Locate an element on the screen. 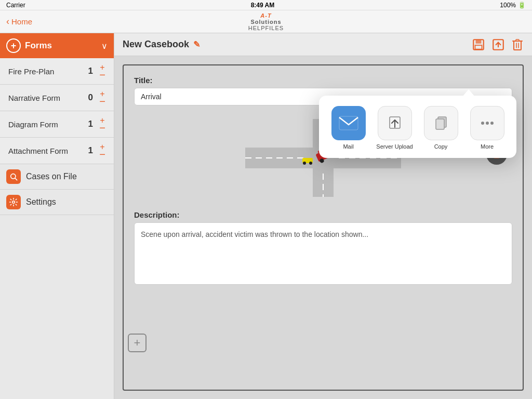 The height and width of the screenshot is (399, 532). narrative-form-label: Narrative Form is located at coordinates (48, 98).